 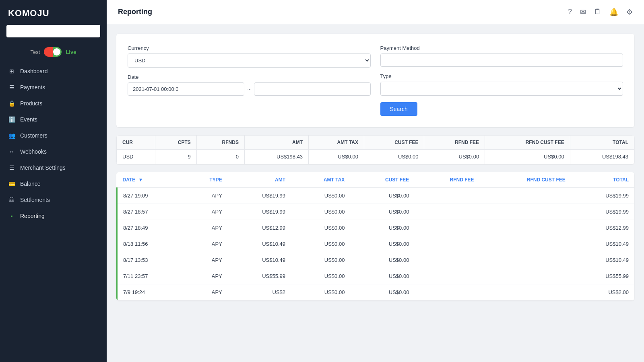 What do you see at coordinates (53, 12) in the screenshot?
I see `sidebar-logo: KOMOJU` at bounding box center [53, 12].